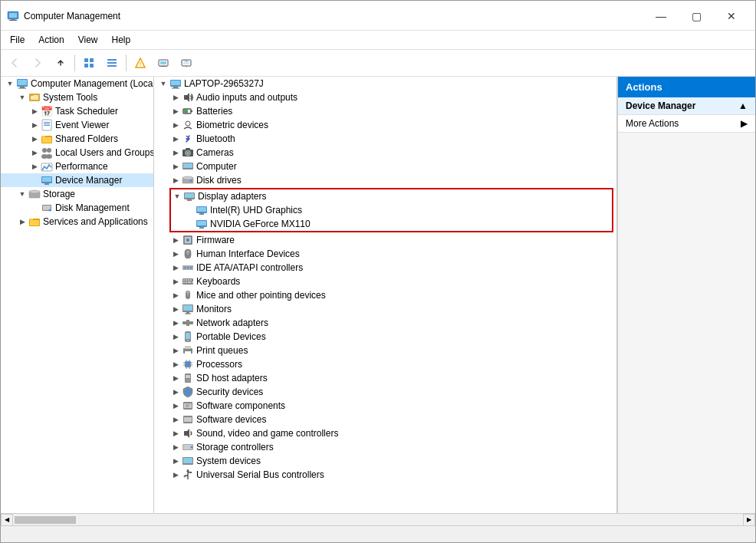  I want to click on device-usb: ▶ Universal Serial Bus controllers, so click(385, 475).